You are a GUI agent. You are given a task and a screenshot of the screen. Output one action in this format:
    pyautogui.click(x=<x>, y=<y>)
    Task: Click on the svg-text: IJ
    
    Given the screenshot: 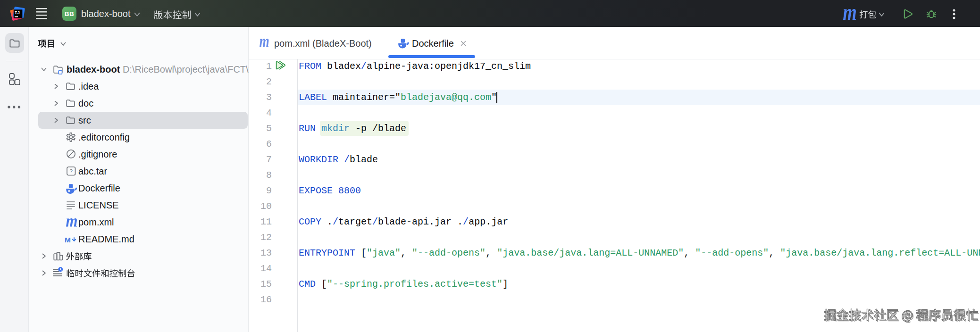 What is the action you would take?
    pyautogui.click(x=17, y=13)
    